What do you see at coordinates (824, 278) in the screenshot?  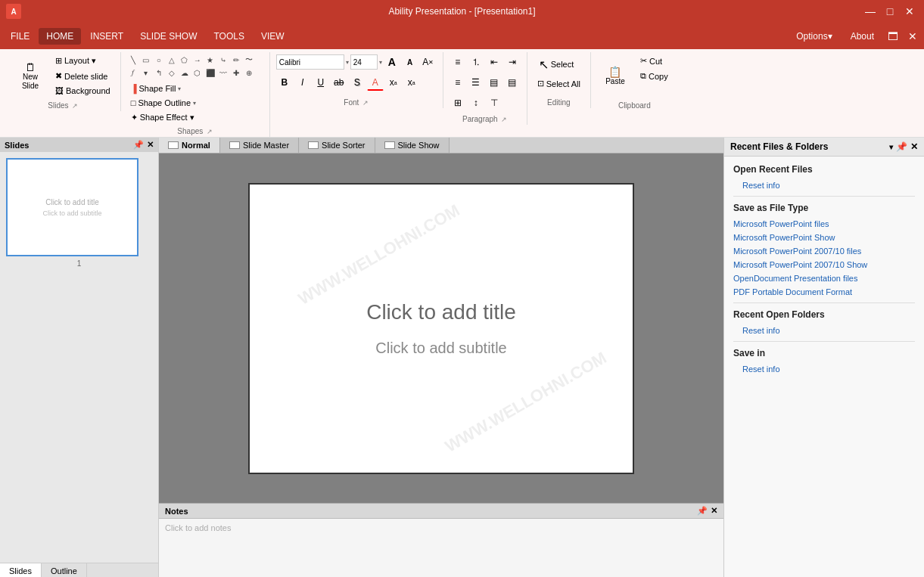 I see `save-odp-link: OpenDocument Presentation files` at bounding box center [824, 278].